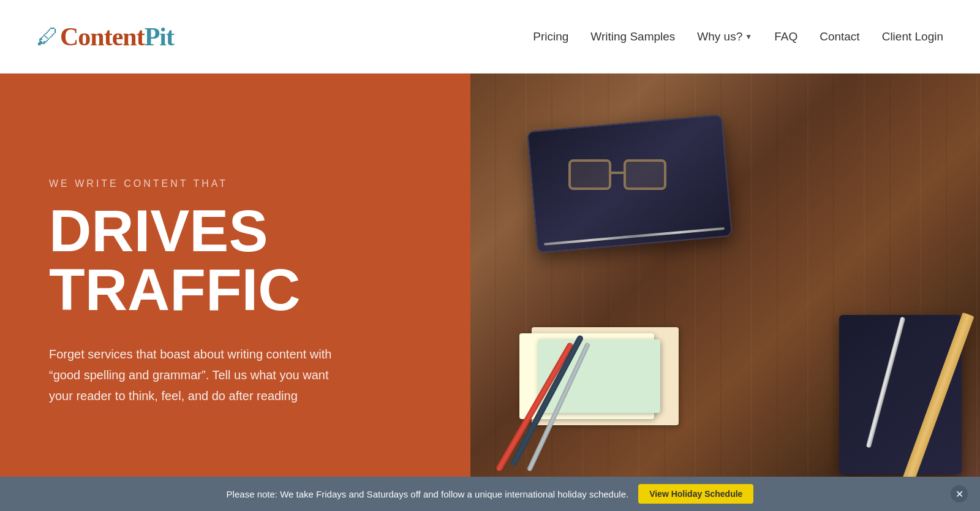 The image size is (980, 511). What do you see at coordinates (551, 37) in the screenshot?
I see `nav-pricing: Pricing` at bounding box center [551, 37].